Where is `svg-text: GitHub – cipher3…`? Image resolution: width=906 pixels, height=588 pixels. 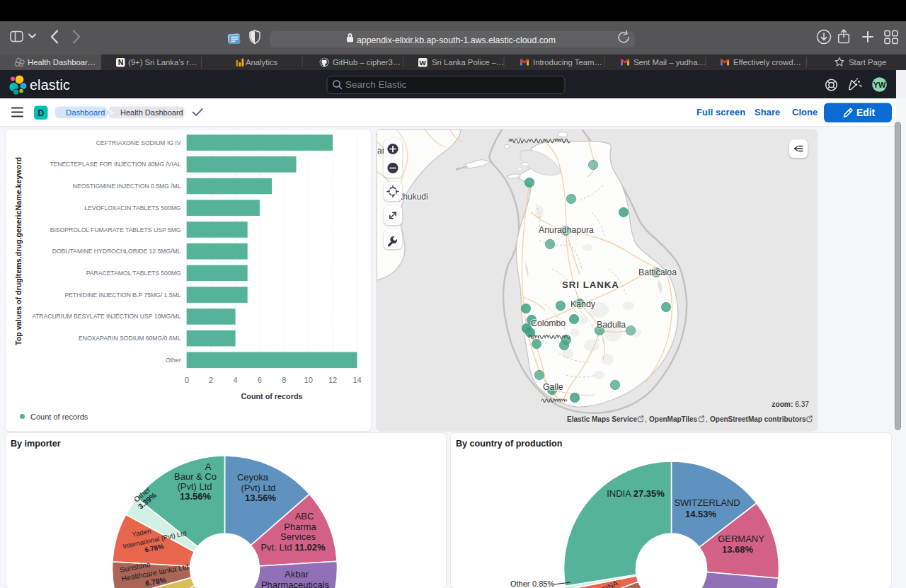 svg-text: GitHub – cipher3… is located at coordinates (367, 62).